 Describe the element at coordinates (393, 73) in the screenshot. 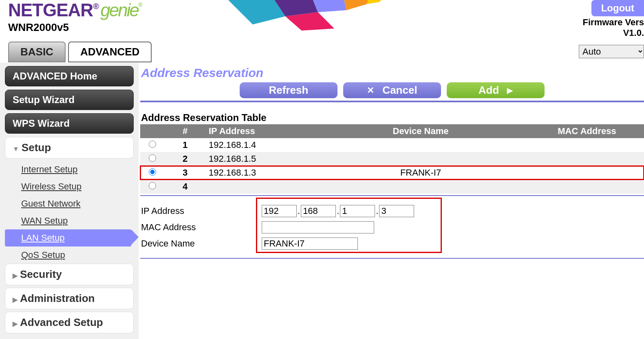

I see `page-title: Address Reservation` at that location.